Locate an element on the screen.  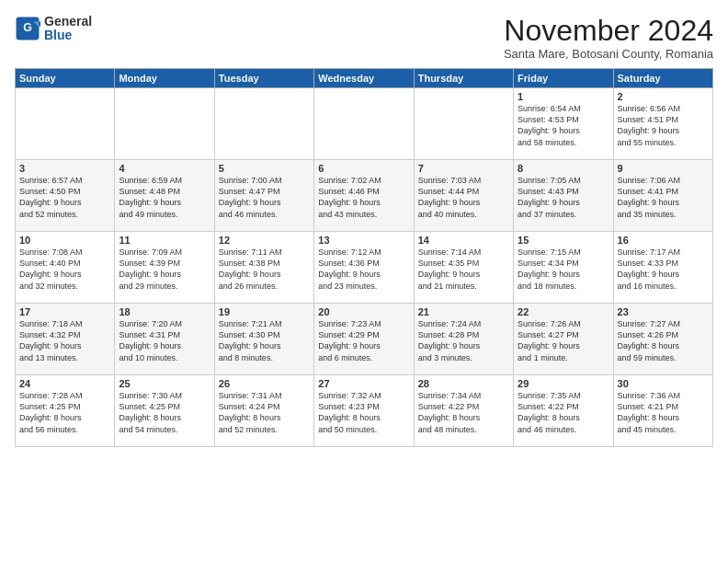
day-number: 5 is located at coordinates (265, 168).